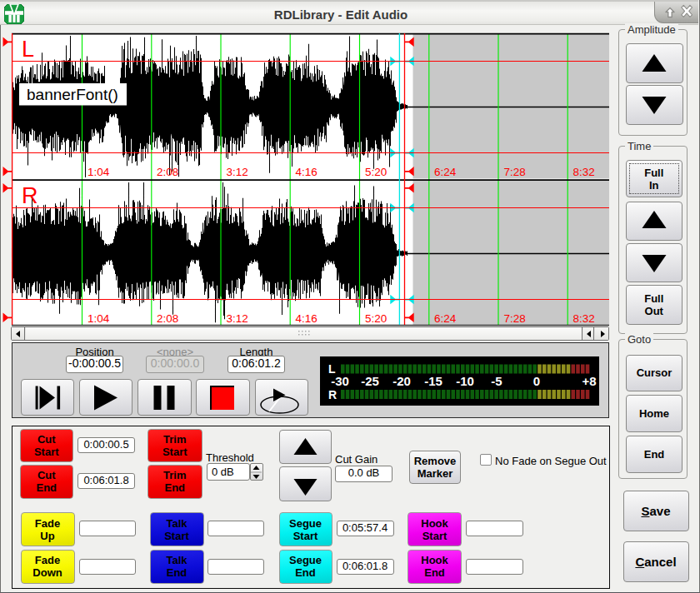 The image size is (700, 593). I want to click on svg-text: -10, so click(465, 381).